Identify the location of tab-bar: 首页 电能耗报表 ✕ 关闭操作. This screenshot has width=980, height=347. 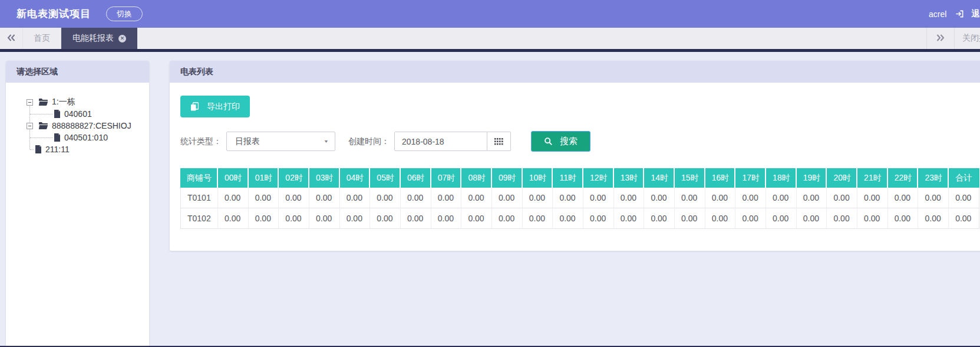
(490, 38).